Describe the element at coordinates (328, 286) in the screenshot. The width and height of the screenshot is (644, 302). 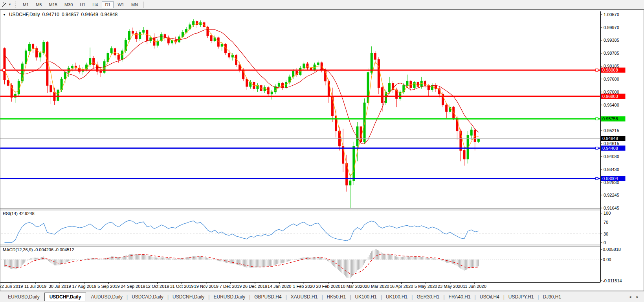
I see `svg-text: 20 Feb 2020` at that location.